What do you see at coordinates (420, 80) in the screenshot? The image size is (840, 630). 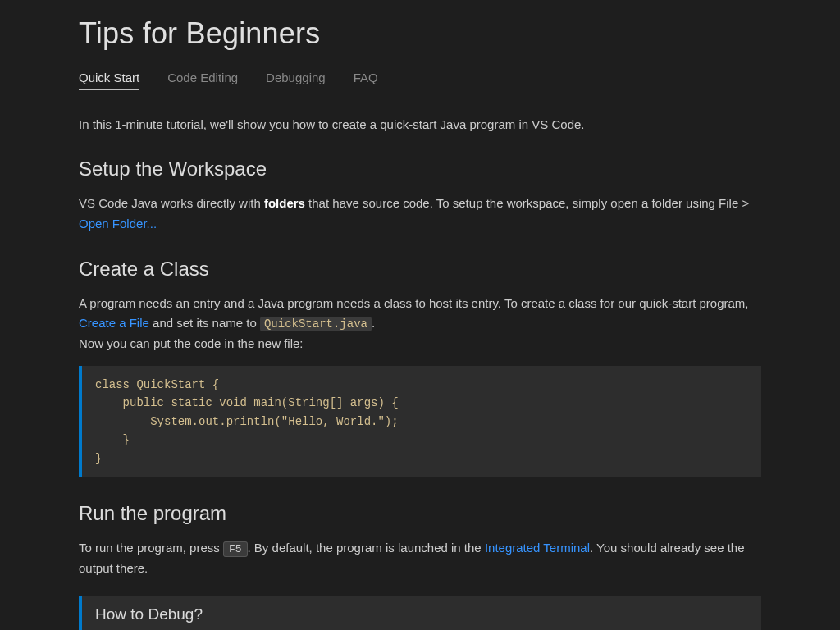 I see `tabs: Quick Start Code Editing Debugging FAQ` at bounding box center [420, 80].